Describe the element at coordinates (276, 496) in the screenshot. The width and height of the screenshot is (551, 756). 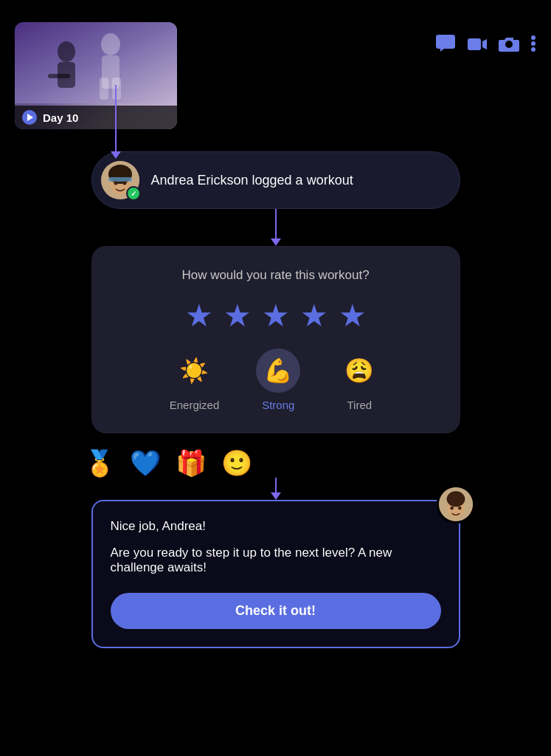
I see `connector-2-arrow` at that location.